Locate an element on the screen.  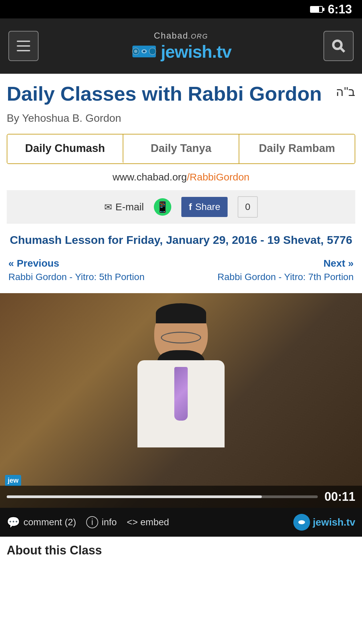
video-time: 00:11 is located at coordinates (340, 497).